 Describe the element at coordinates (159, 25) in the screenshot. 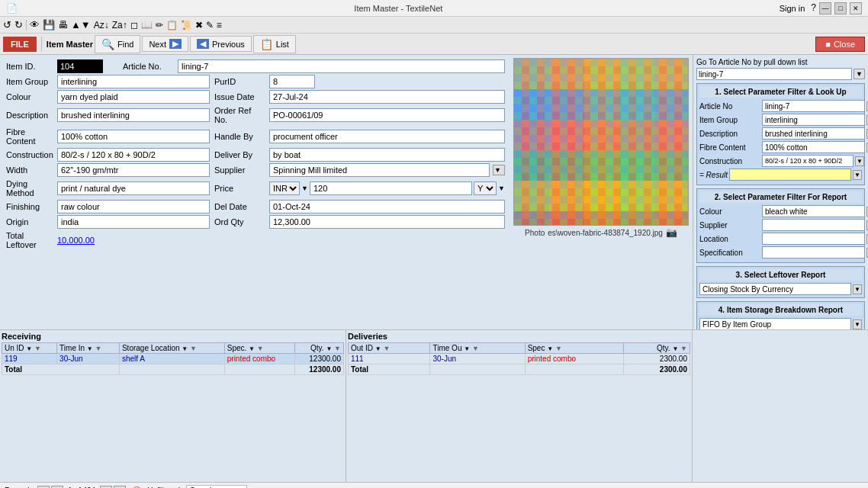

I see `toolbar-icon-11: ✏` at that location.